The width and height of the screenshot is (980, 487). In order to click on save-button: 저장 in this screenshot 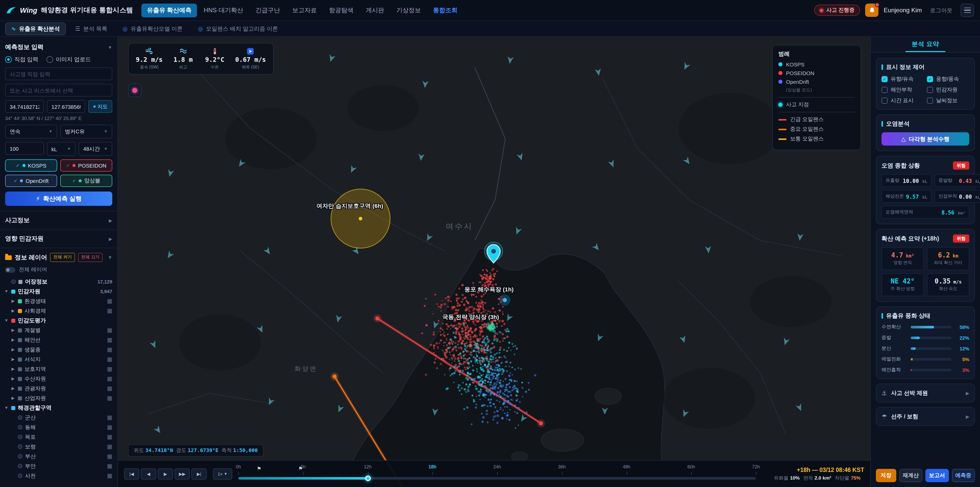, I will do `click(886, 475)`.